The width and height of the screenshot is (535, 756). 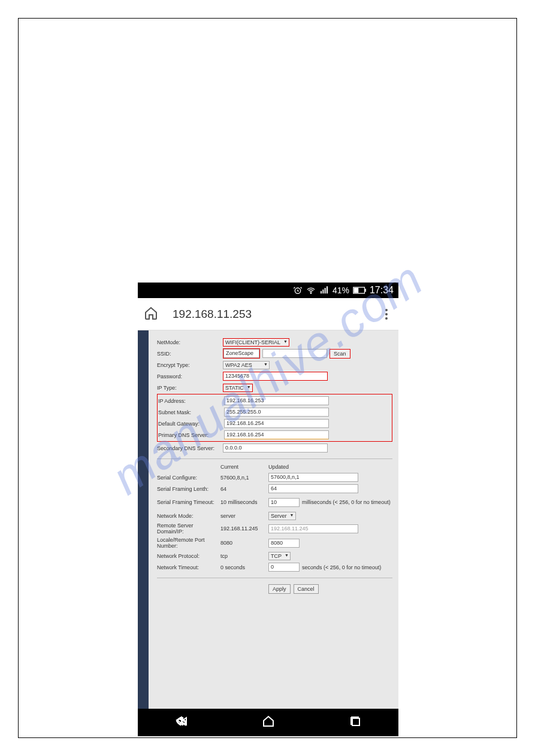 What do you see at coordinates (298, 290) in the screenshot?
I see `alarm-icon` at bounding box center [298, 290].